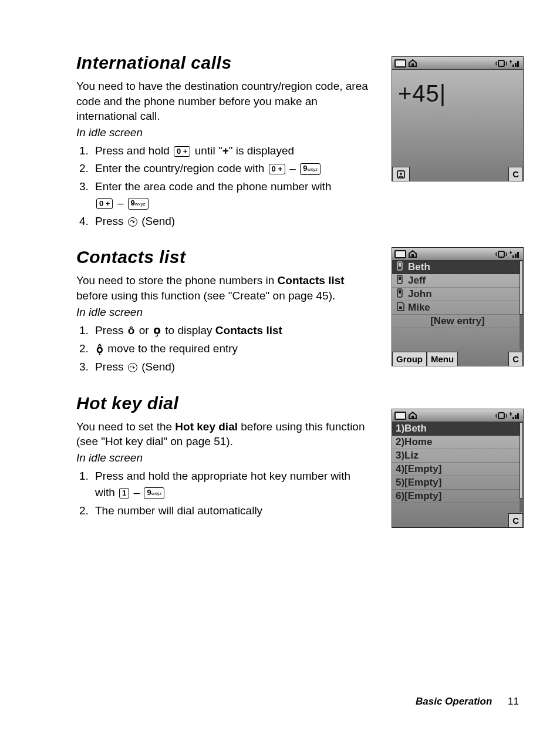  What do you see at coordinates (213, 187) in the screenshot?
I see `text: Enter the area code and the phone number…` at bounding box center [213, 187].